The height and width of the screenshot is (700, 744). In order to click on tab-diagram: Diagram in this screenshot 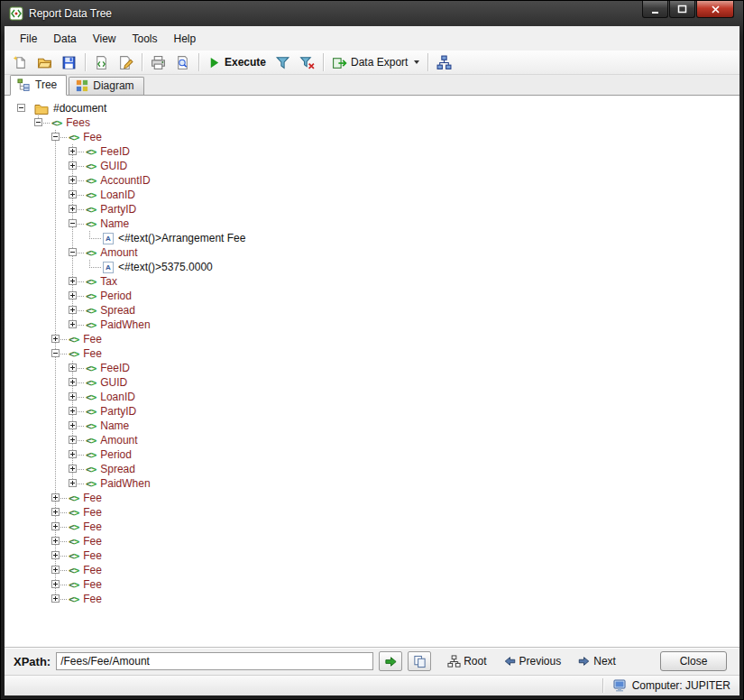, I will do `click(106, 86)`.